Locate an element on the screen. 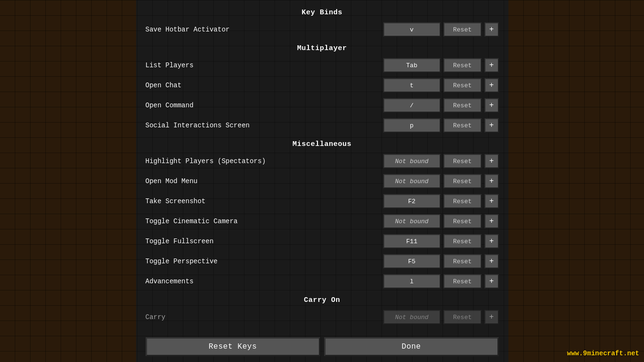 The image size is (644, 362). key-button-open-chat: t is located at coordinates (412, 85).